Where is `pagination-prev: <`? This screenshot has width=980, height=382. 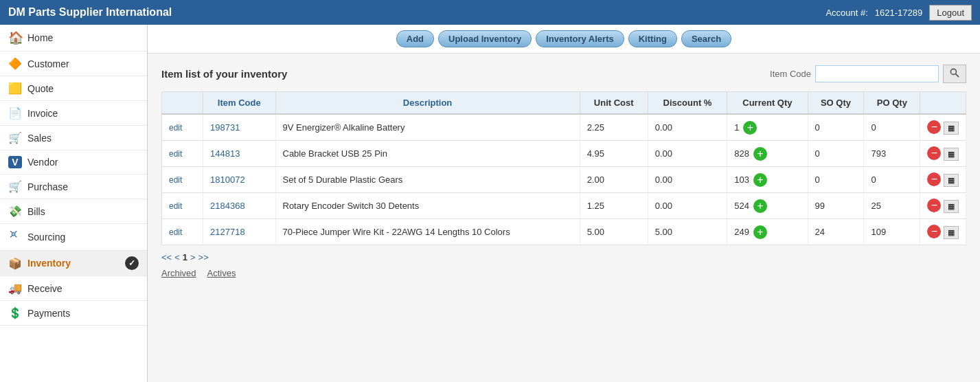
pagination-prev: < is located at coordinates (177, 257).